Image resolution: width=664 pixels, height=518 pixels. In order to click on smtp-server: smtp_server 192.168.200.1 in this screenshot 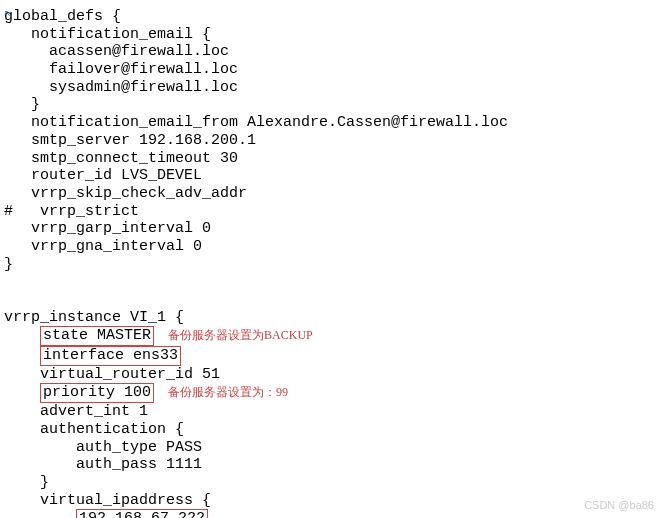, I will do `click(332, 141)`.